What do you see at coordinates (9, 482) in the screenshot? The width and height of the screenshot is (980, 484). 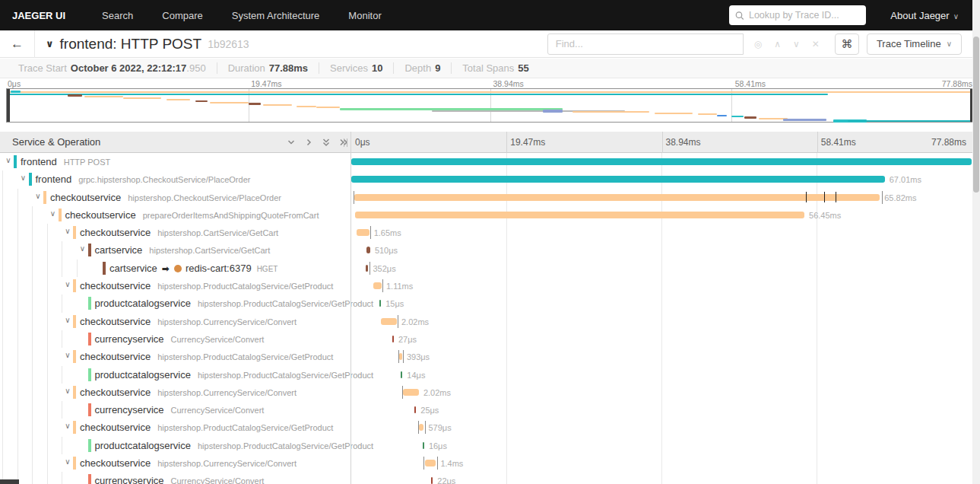 I see `horizontal-scrollbar-thumb` at bounding box center [9, 482].